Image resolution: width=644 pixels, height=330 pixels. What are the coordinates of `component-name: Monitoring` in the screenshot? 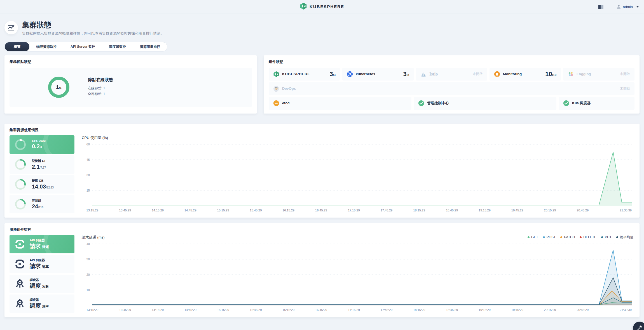 It's located at (512, 74).